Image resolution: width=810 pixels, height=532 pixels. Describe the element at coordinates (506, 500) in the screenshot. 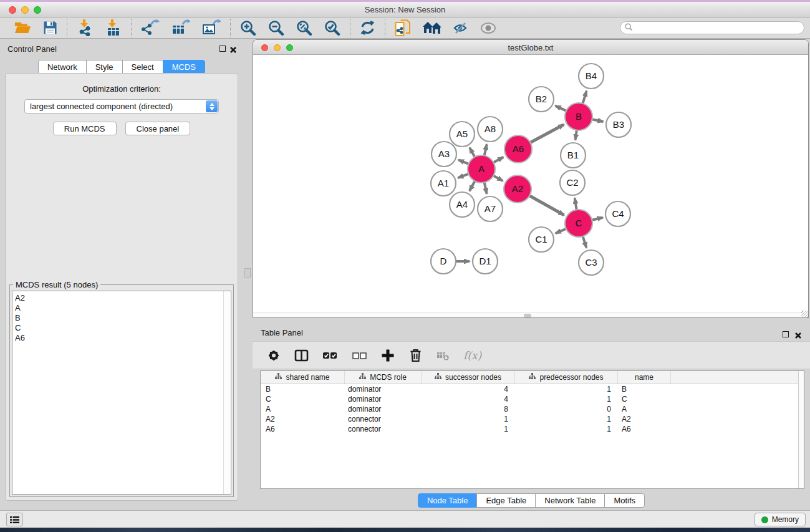

I see `tab-edge-table: Edge Table` at that location.